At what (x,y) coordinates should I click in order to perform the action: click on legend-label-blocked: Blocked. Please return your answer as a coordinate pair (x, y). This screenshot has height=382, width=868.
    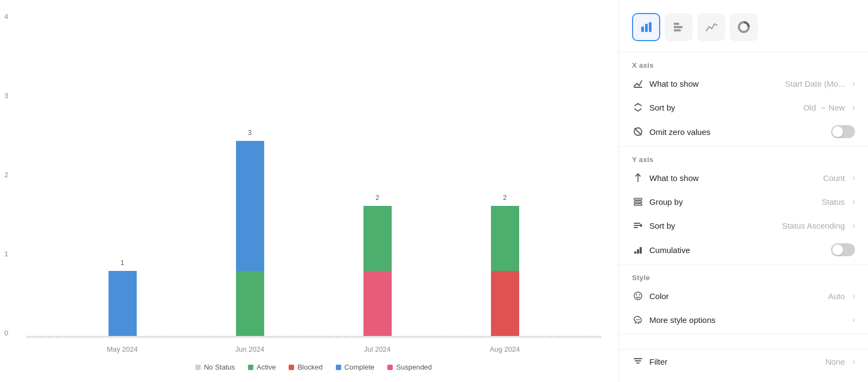
    Looking at the image, I should click on (310, 367).